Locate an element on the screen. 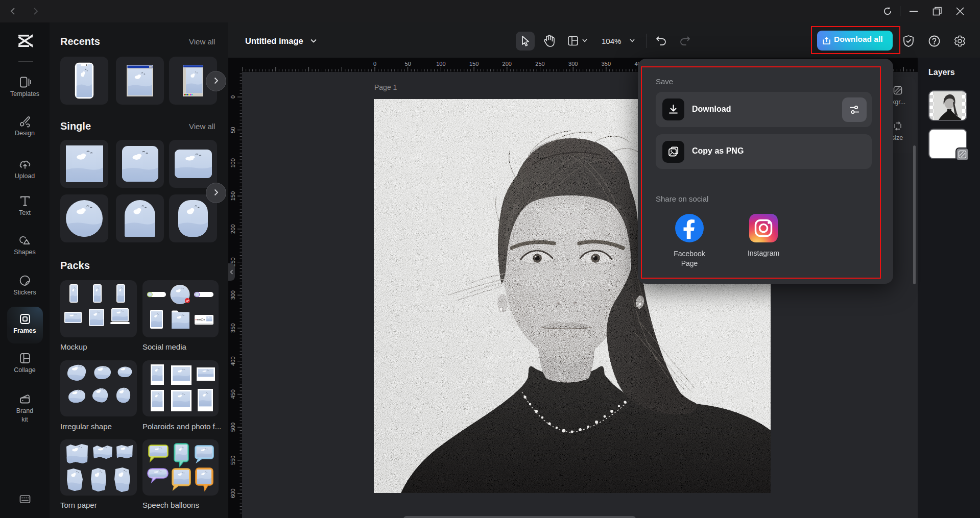 This screenshot has width=980, height=518. svg-text: 400 is located at coordinates (233, 361).